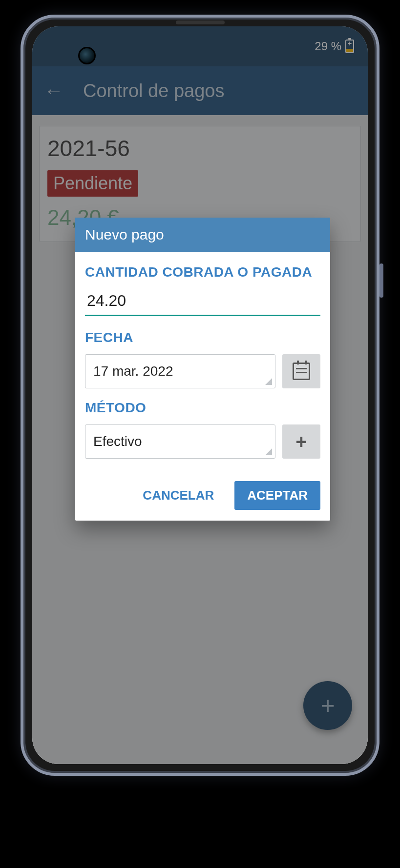 This screenshot has width=400, height=868. I want to click on phone-side-button, so click(381, 281).